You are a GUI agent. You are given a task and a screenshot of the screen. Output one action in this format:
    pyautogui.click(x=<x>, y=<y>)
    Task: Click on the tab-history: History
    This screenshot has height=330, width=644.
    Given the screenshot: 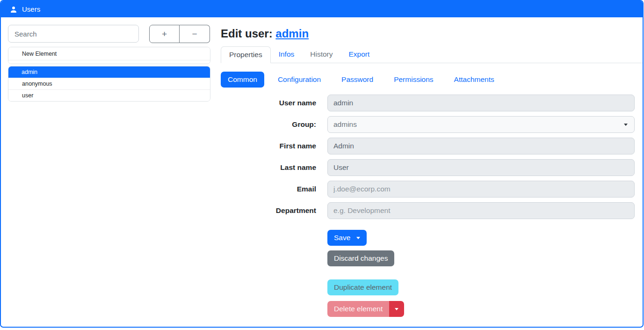 What is the action you would take?
    pyautogui.click(x=321, y=55)
    